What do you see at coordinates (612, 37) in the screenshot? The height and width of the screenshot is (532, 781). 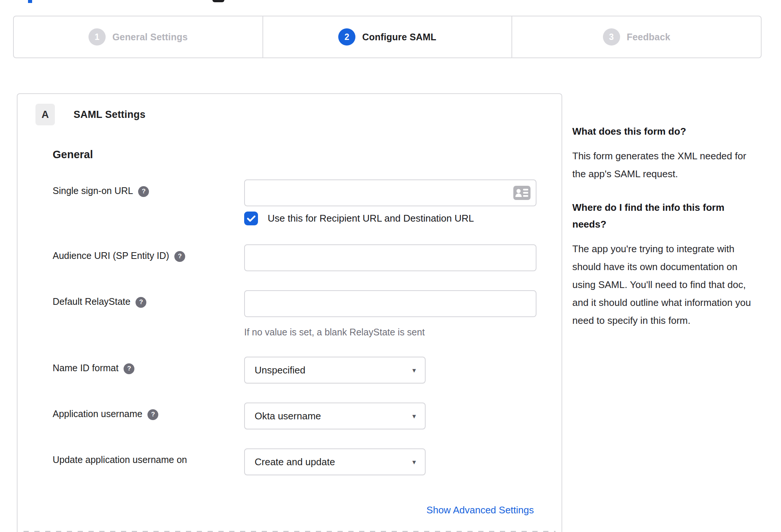 I see `step-number-badge: 3` at bounding box center [612, 37].